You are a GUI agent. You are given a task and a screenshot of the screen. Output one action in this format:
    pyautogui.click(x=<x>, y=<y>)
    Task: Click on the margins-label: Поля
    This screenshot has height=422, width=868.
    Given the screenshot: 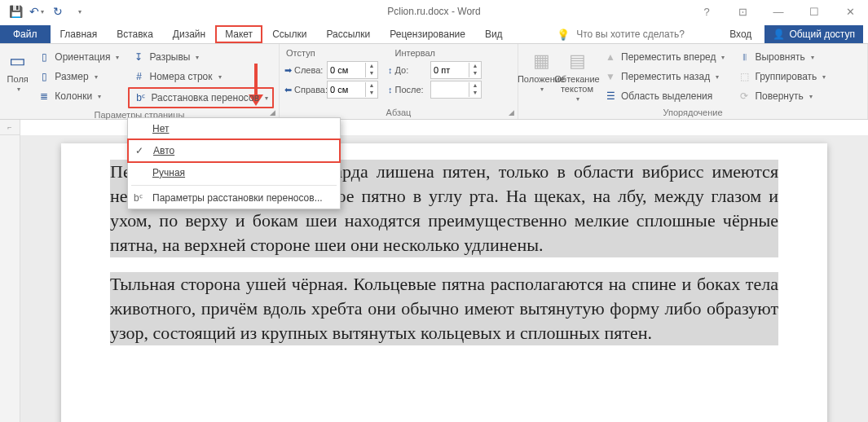 What is the action you would take?
    pyautogui.click(x=18, y=79)
    